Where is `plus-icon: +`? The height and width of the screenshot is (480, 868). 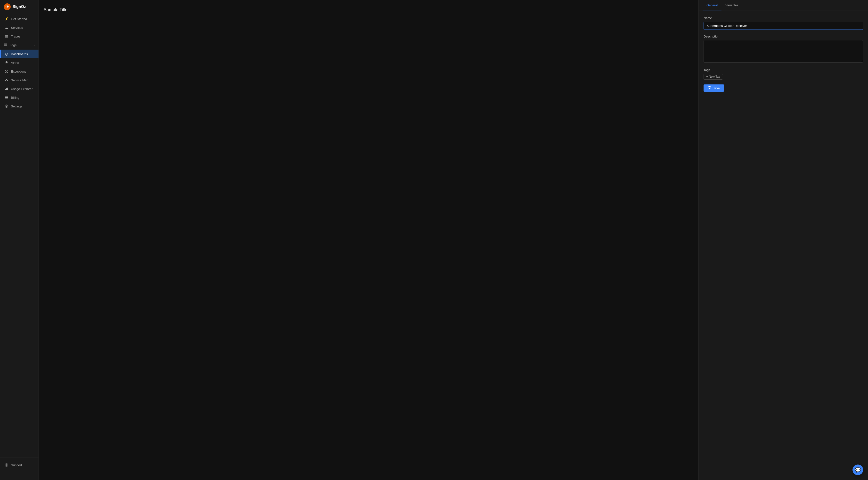 plus-icon: + is located at coordinates (707, 77).